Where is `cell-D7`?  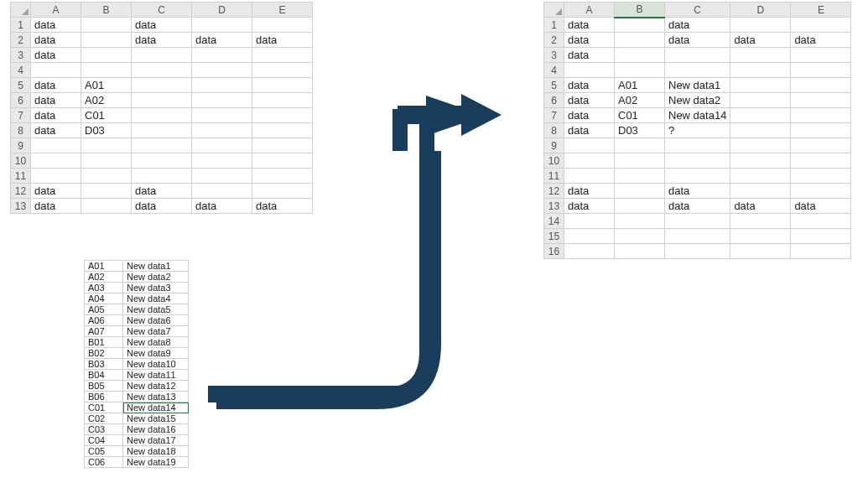 cell-D7 is located at coordinates (761, 116).